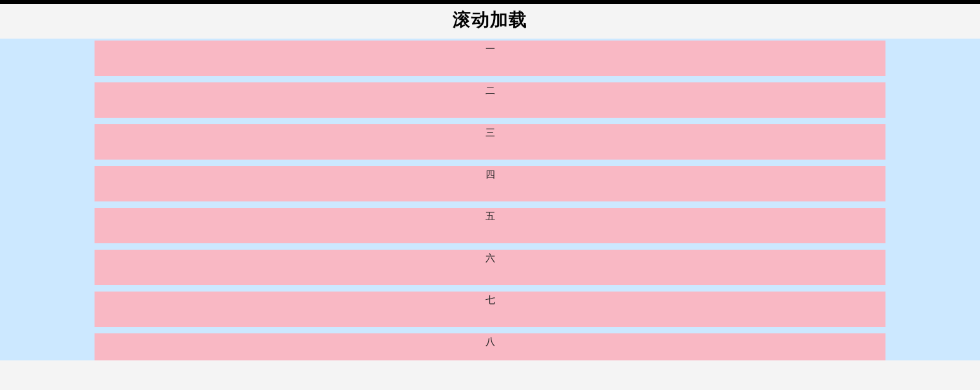 The height and width of the screenshot is (390, 980). Describe the element at coordinates (490, 133) in the screenshot. I see `list-item-label: 三` at that location.